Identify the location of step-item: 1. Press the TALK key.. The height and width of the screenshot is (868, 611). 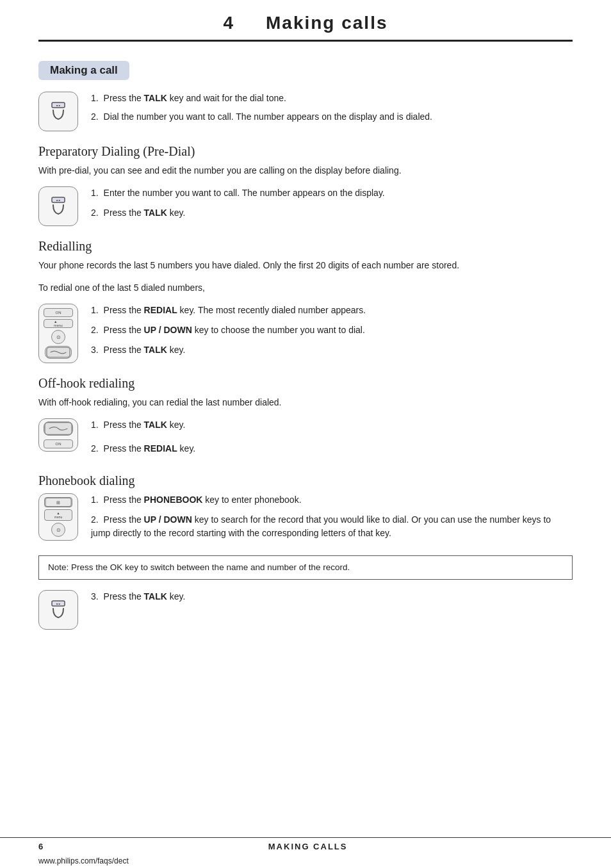
(332, 425).